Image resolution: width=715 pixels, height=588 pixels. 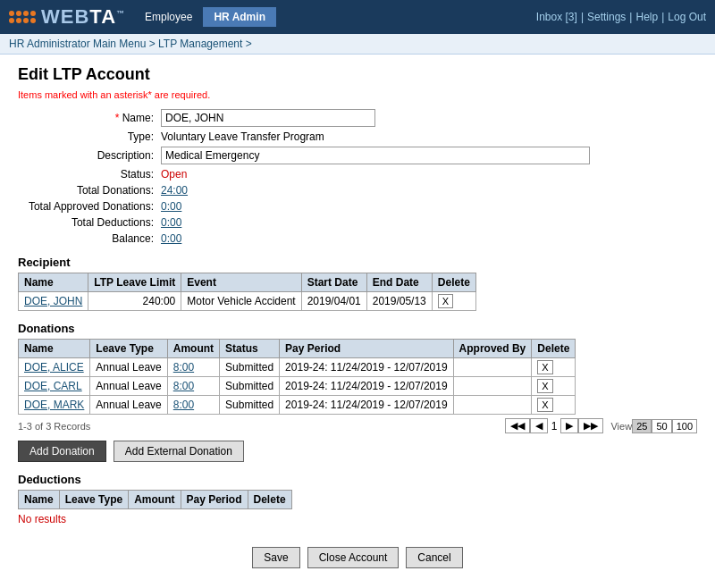 What do you see at coordinates (297, 377) in the screenshot?
I see `donations-table: Name Leave Type Amount Status Pay Period…` at bounding box center [297, 377].